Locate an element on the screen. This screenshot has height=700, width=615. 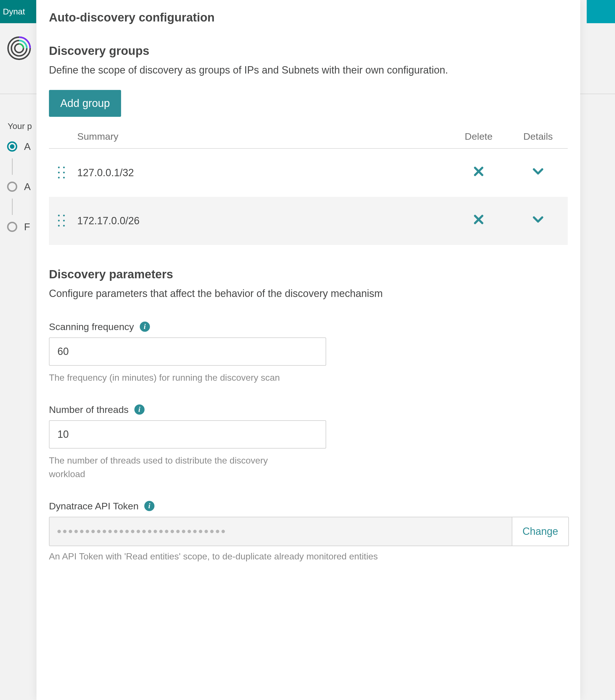
threads-field: Number of threads i The number of thread… is located at coordinates (188, 442).